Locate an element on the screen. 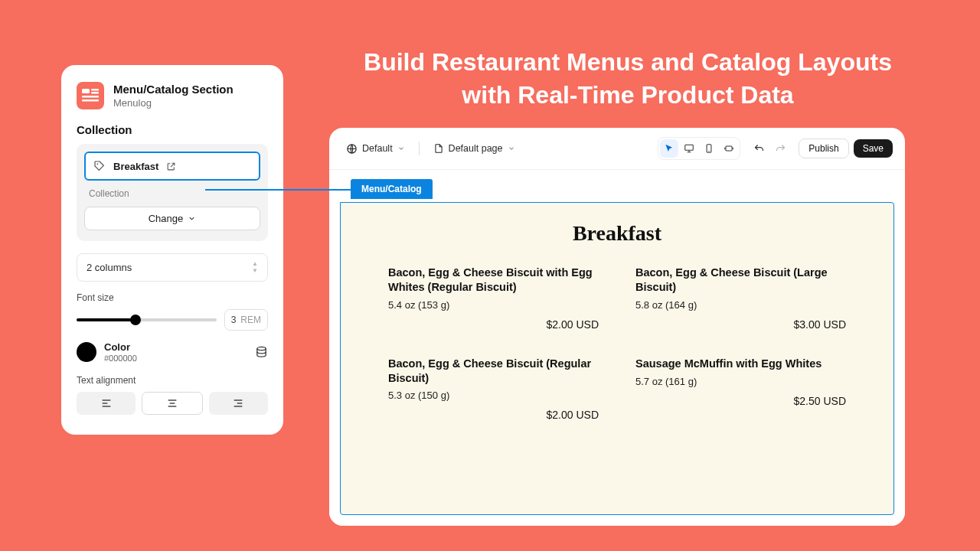 This screenshot has height=551, width=980. align-center-icon is located at coordinates (172, 403).